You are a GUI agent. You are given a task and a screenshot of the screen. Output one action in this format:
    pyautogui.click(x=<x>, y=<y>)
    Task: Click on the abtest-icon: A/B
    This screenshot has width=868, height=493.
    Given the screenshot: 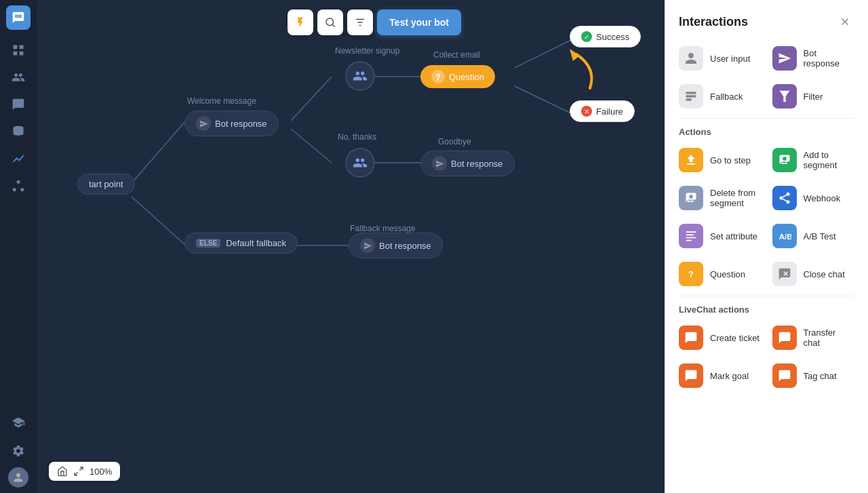 What is the action you would take?
    pyautogui.click(x=785, y=236)
    